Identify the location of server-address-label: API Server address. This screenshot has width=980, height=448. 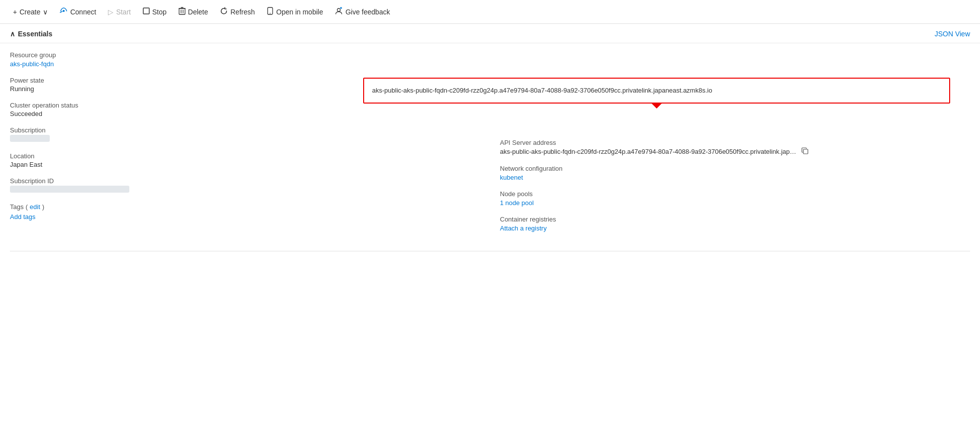
(735, 142).